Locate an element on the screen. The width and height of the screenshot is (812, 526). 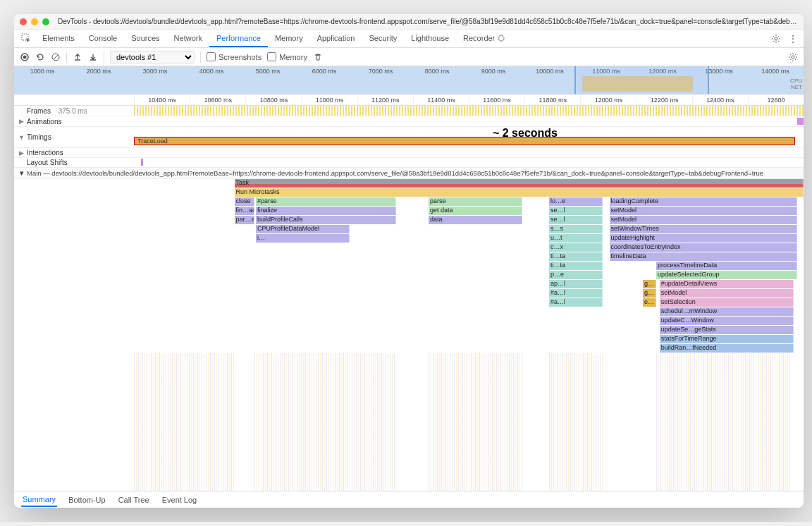
flame-bar: buildProfileCalls is located at coordinates (326, 220).